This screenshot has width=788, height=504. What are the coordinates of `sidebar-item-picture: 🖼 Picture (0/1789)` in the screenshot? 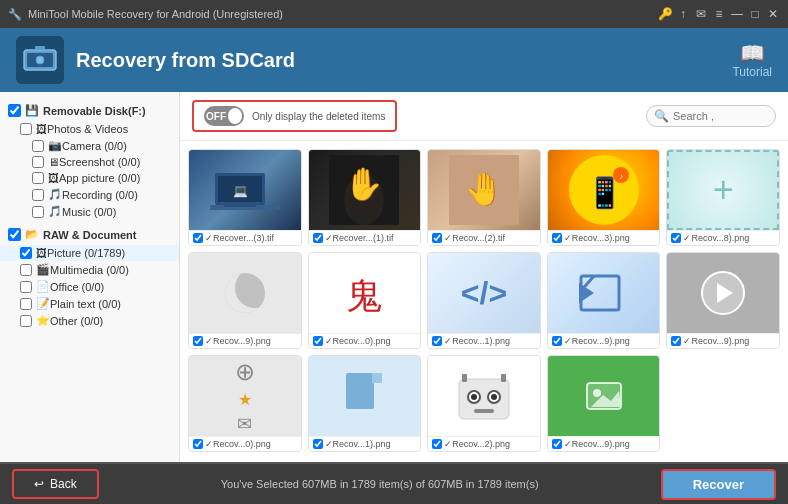 It's located at (90, 253).